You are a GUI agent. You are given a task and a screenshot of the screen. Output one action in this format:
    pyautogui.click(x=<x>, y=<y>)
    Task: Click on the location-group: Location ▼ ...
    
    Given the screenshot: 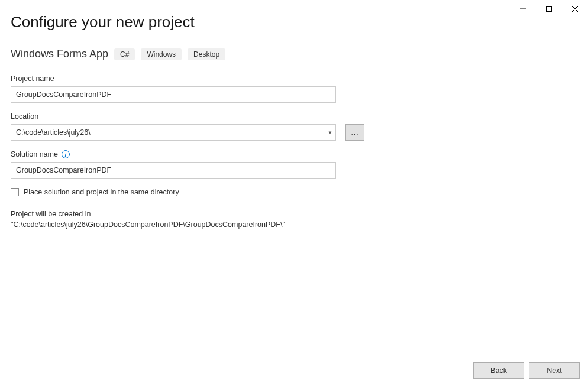 What is the action you would take?
    pyautogui.click(x=299, y=126)
    